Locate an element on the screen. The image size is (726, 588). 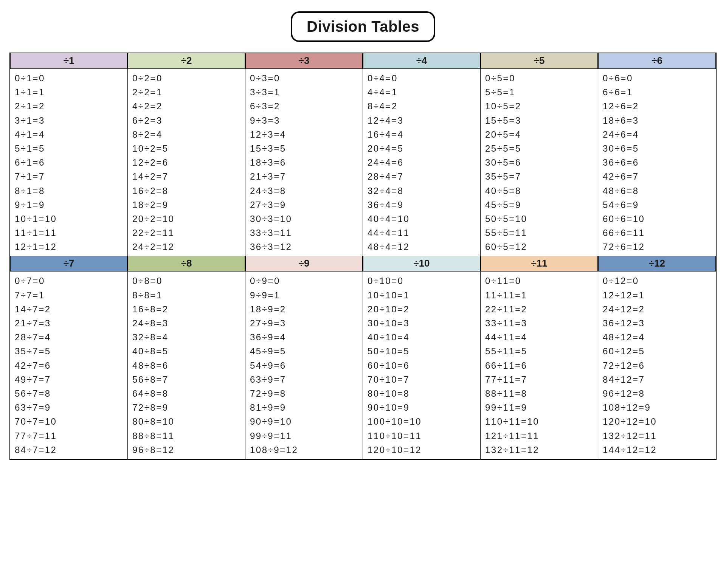
equation: 3÷1=3 is located at coordinates (69, 120).